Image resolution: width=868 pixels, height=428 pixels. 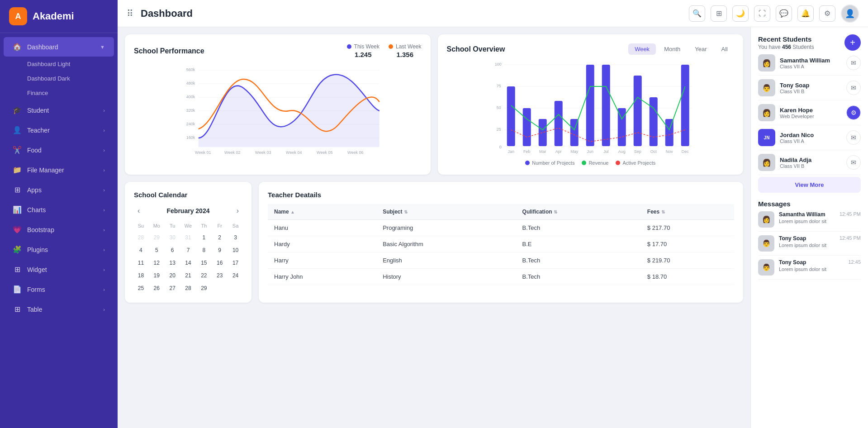 What do you see at coordinates (412, 14) in the screenshot?
I see `page-title: Dashboard` at bounding box center [412, 14].